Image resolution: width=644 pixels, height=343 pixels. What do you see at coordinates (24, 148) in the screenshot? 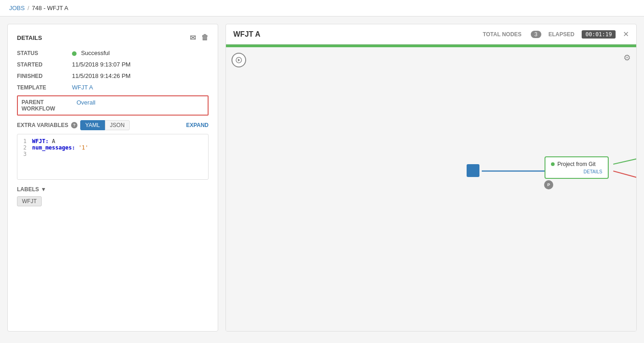
I see `line-num-2: 2` at bounding box center [24, 148].